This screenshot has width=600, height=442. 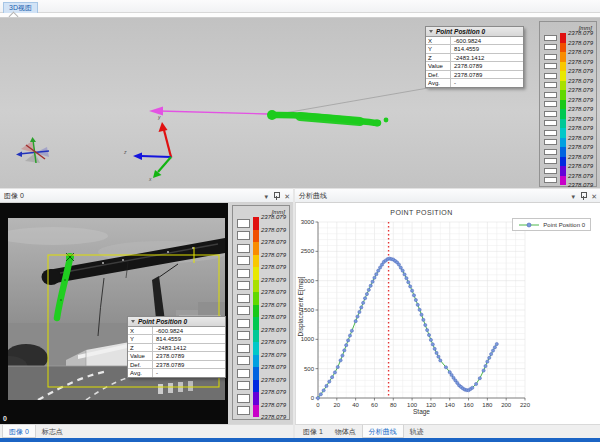 I want to click on trajectory-points, so click(x=328, y=118).